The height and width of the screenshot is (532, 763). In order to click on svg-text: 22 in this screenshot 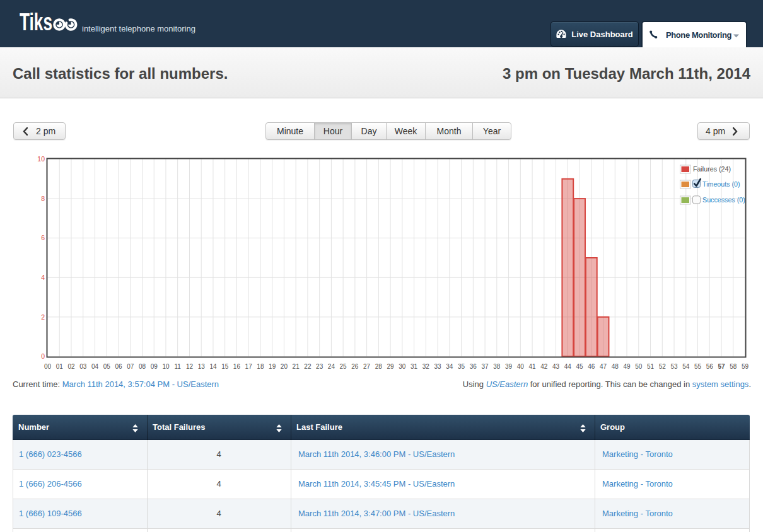, I will do `click(308, 367)`.